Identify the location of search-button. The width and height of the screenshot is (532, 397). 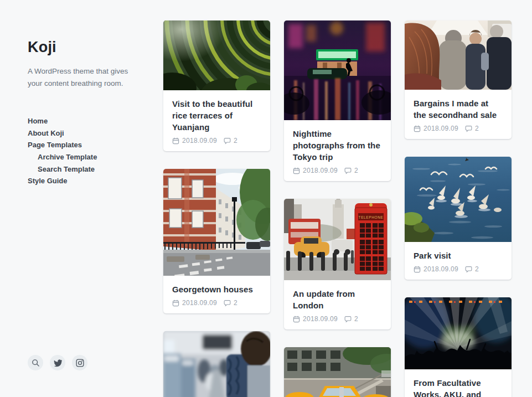
(35, 363).